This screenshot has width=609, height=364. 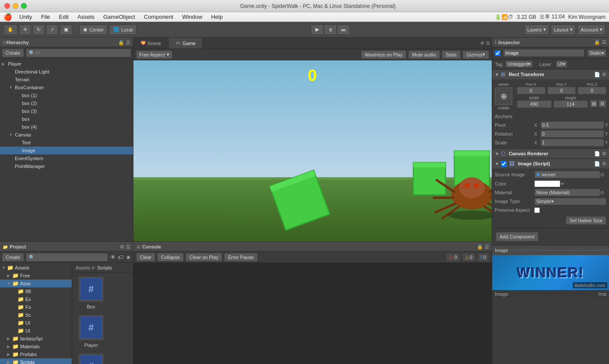 I want to click on tab-scene: 🌄 Scene, so click(x=151, y=43).